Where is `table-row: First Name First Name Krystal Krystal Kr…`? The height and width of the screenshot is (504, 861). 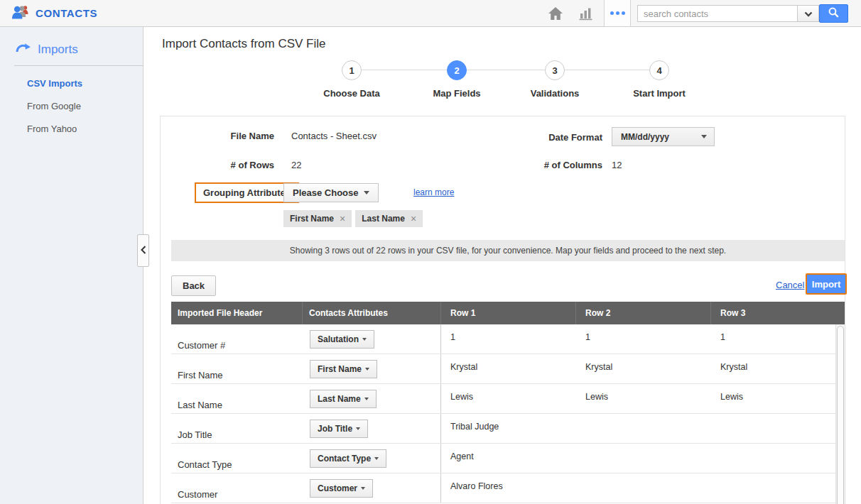
table-row: First Name First Name Krystal Krystal Kr… is located at coordinates (508, 369).